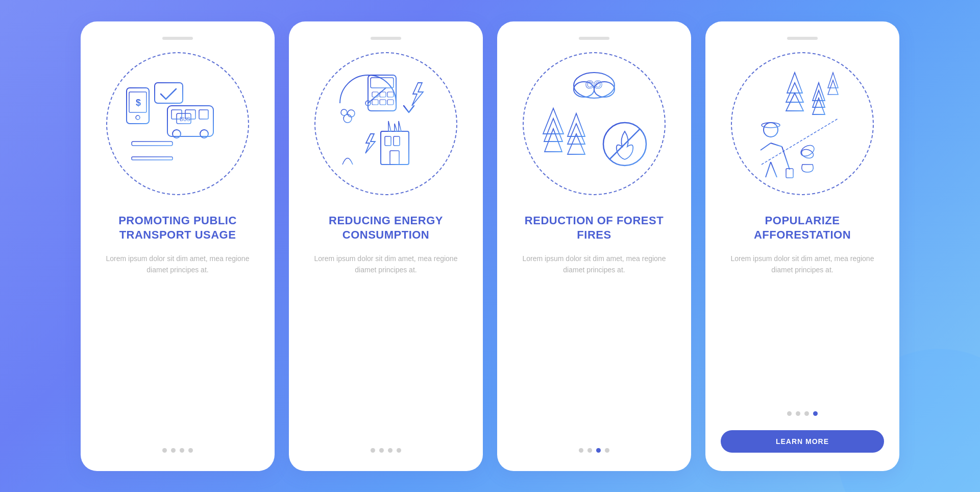 The image size is (980, 492). What do you see at coordinates (816, 414) in the screenshot?
I see `dot-4-active` at bounding box center [816, 414].